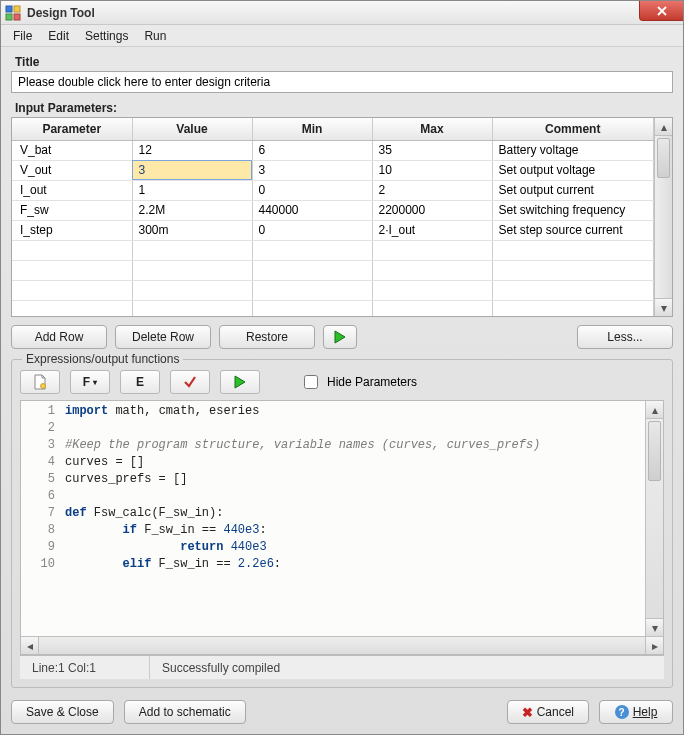 The width and height of the screenshot is (684, 735). Describe the element at coordinates (342, 36) in the screenshot. I see `menu-bar: File Edit Settings Run` at that location.